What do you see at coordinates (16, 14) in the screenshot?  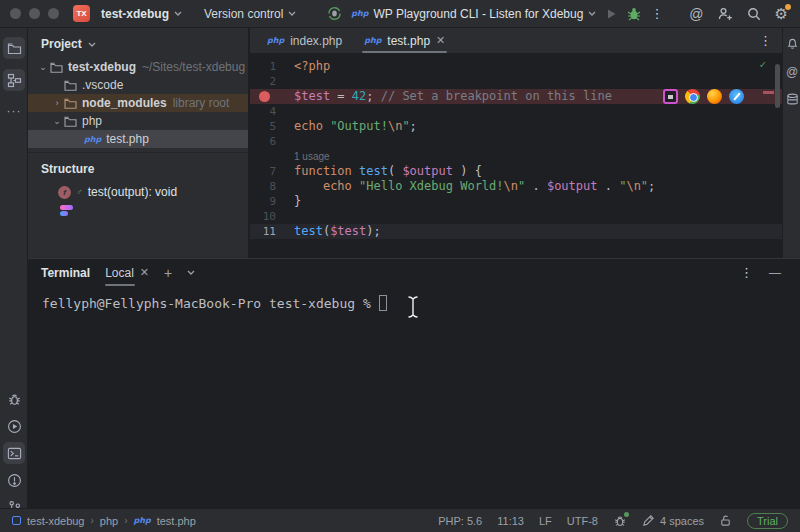 I see `close-window-button` at bounding box center [16, 14].